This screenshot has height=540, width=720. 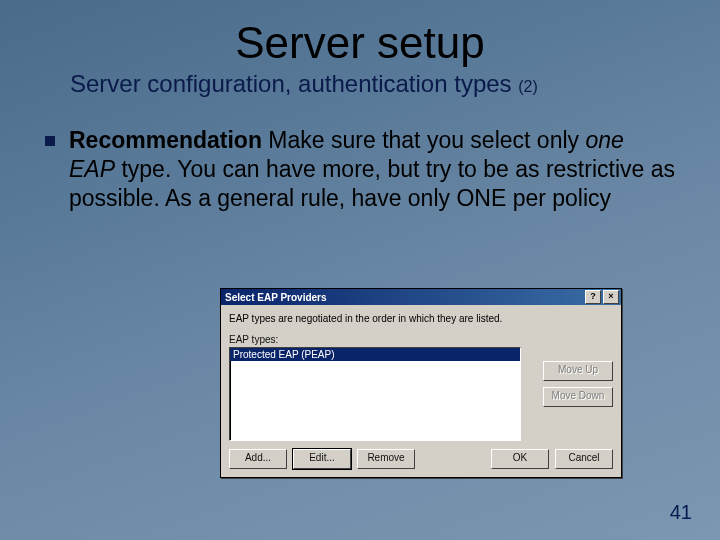 What do you see at coordinates (421, 297) in the screenshot?
I see `dialog-titlebar: Select EAP Providers ? ×` at bounding box center [421, 297].